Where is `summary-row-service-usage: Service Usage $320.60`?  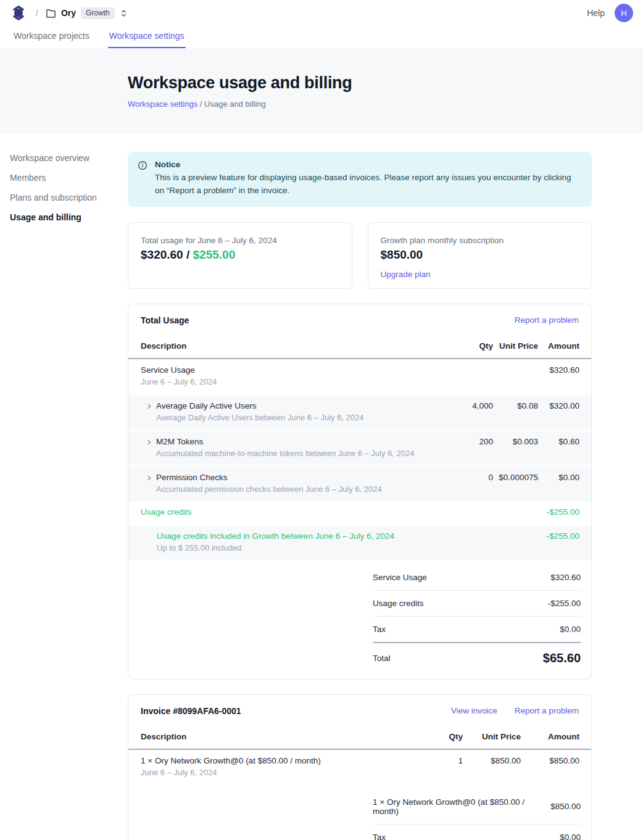
summary-row-service-usage: Service Usage $320.60 is located at coordinates (476, 578).